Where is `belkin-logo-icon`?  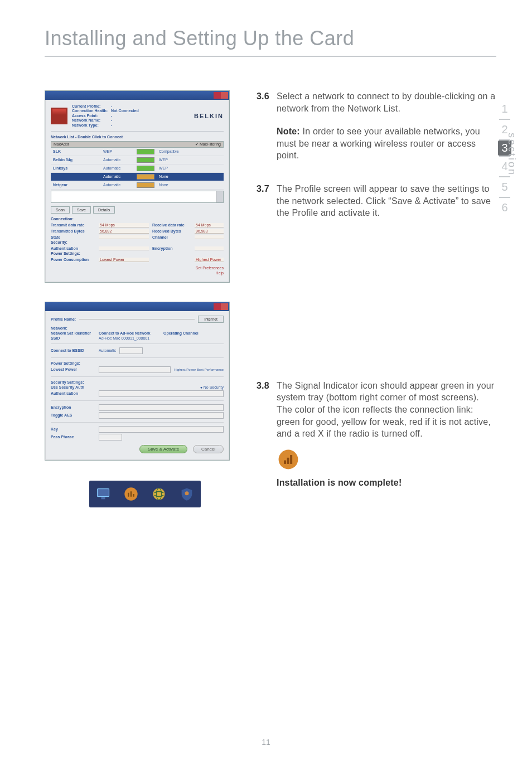 belkin-logo-icon is located at coordinates (59, 116).